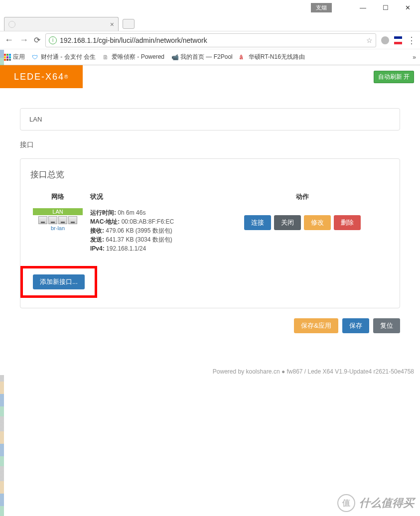  Describe the element at coordinates (415, 57) in the screenshot. I see `bookmarks-overflow-button: »` at that location.